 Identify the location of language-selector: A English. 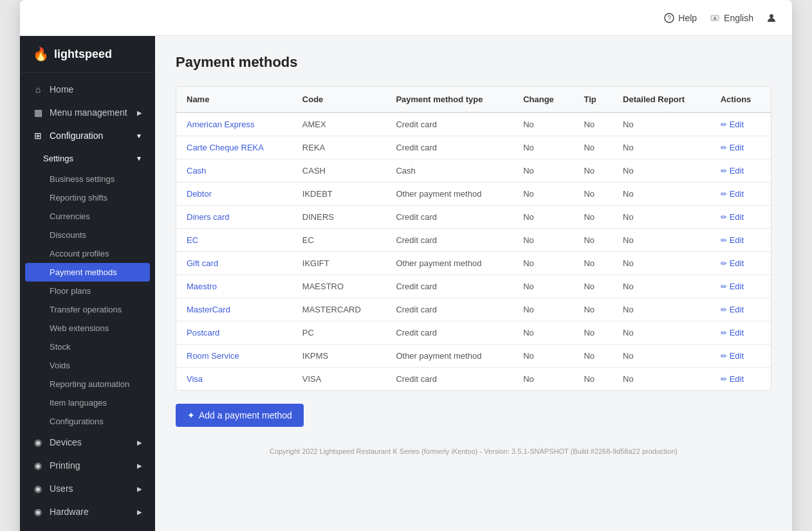
(732, 18).